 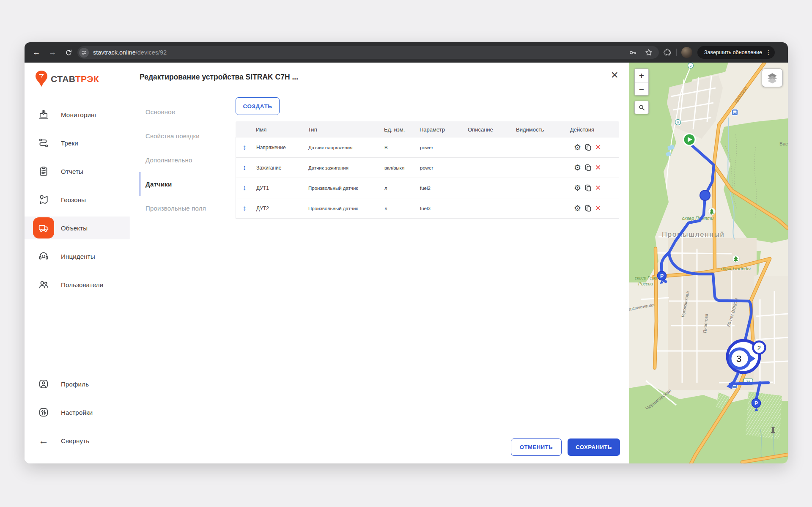 What do you see at coordinates (69, 52) in the screenshot?
I see `reload-button` at bounding box center [69, 52].